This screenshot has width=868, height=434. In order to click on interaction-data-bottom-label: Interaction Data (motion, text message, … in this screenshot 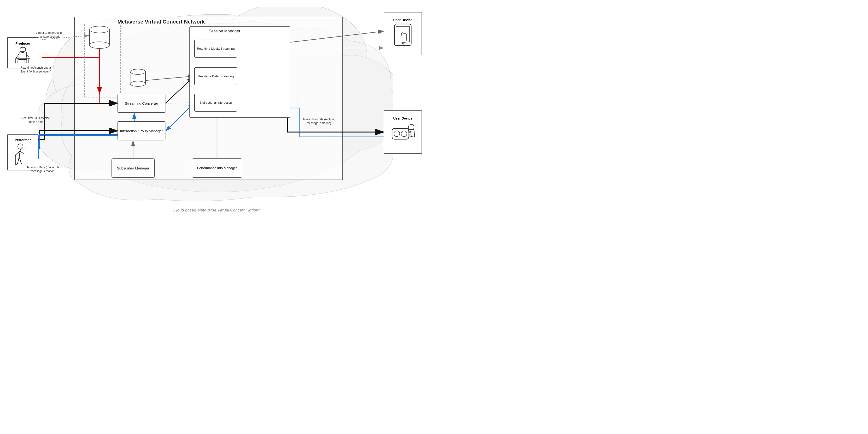, I will do `click(43, 169)`.